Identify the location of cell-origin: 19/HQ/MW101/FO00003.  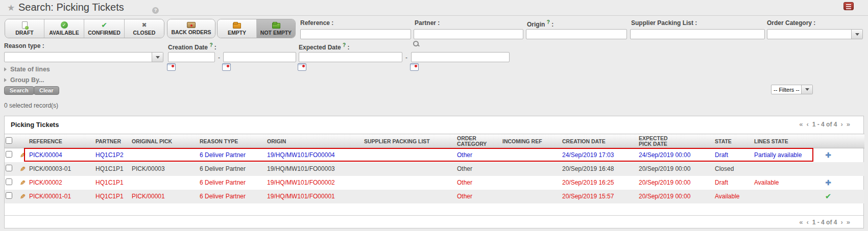
(315, 169).